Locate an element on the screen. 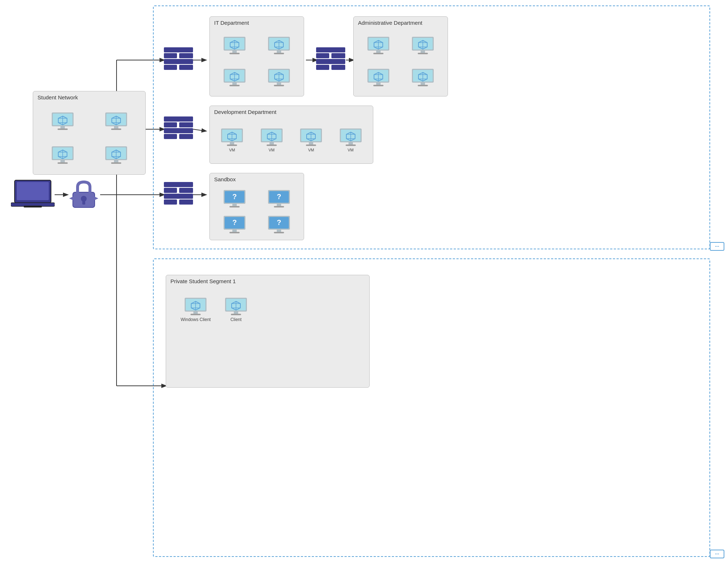 Image resolution: width=728 pixels, height=570 pixels. firewall-2-icon is located at coordinates (331, 63).